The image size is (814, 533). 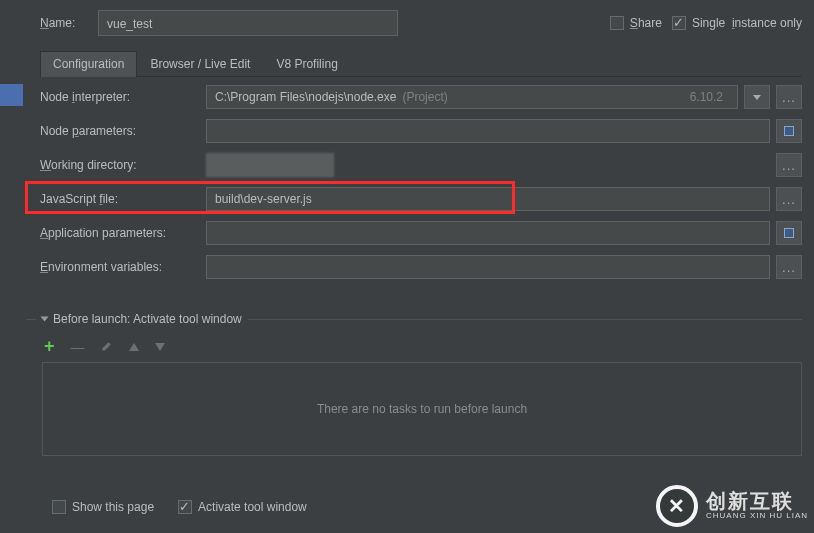 I want to click on watermark: ✕ 创新互联 CHUANG XIN HU LIAN, so click(x=732, y=506).